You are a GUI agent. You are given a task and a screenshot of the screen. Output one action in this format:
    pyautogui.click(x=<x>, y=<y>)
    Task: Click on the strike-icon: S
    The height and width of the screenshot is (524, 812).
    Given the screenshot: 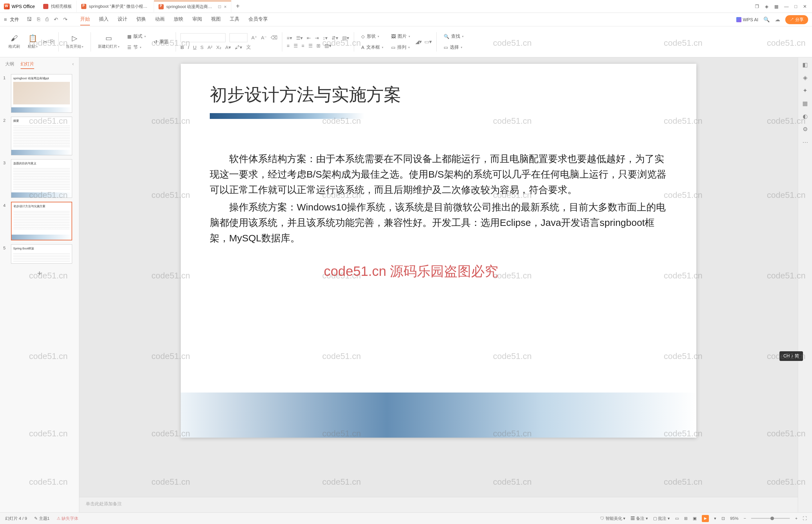 What is the action you would take?
    pyautogui.click(x=202, y=47)
    